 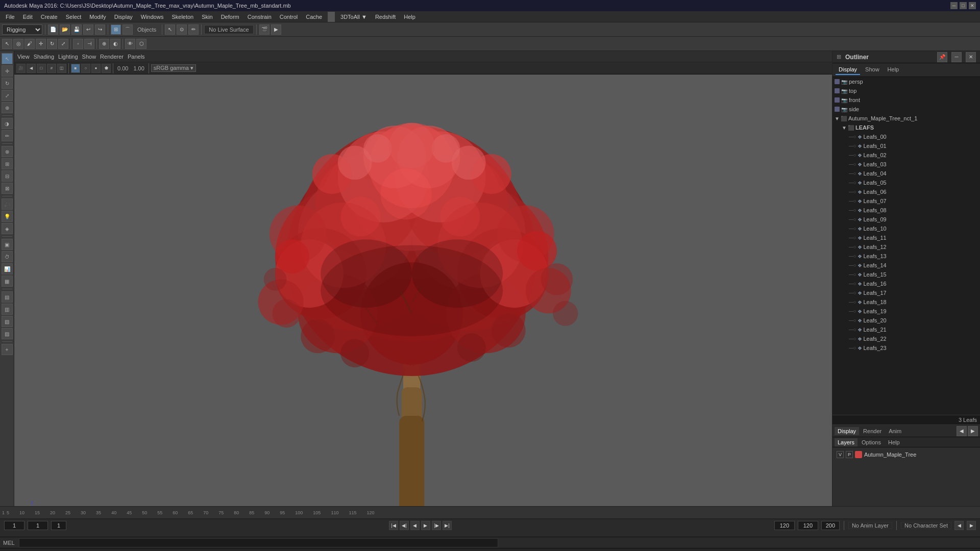 What do you see at coordinates (76, 68) in the screenshot?
I see `vp-select-btn: ■` at bounding box center [76, 68].